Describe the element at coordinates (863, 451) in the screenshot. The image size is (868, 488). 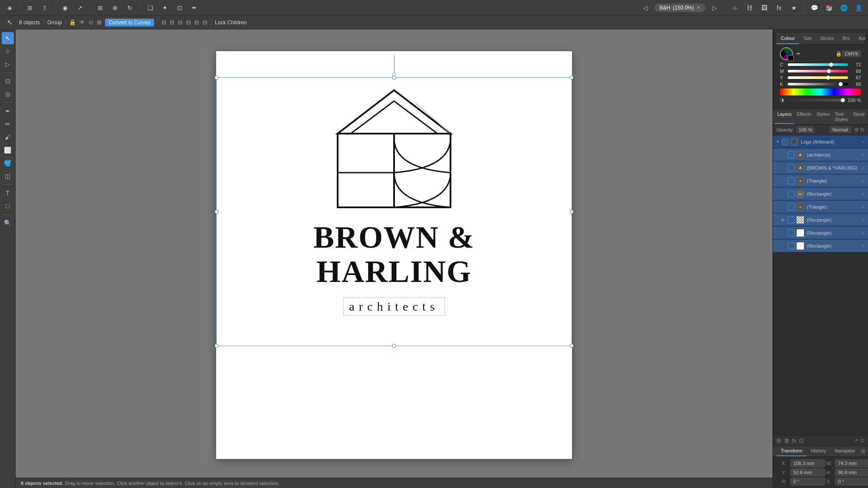
I see `bottom-icon-1: ⊞` at that location.